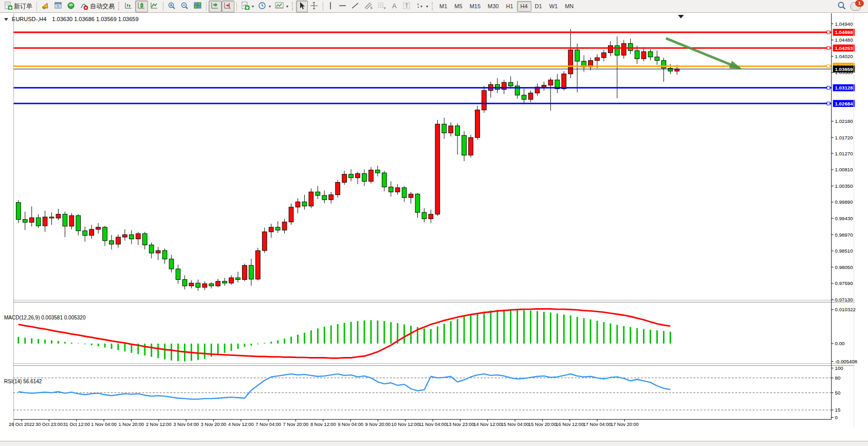 Image resolution: width=868 pixels, height=446 pixels. What do you see at coordinates (228, 6) in the screenshot?
I see `chart-shift-button` at bounding box center [228, 6].